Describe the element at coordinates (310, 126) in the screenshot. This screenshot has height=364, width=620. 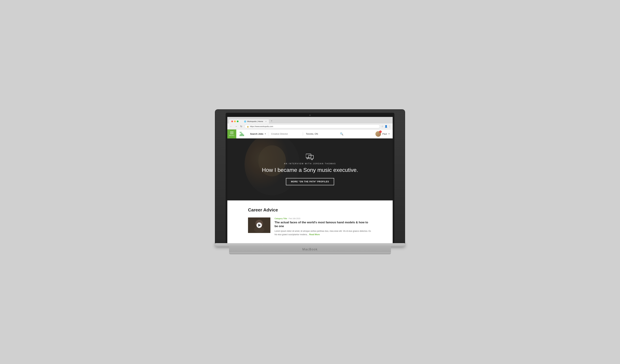
I see `browser-toolbar: ← → ↻ 🔒 https://www.workopolis.com ☆ 👤 ⋮` at that location.